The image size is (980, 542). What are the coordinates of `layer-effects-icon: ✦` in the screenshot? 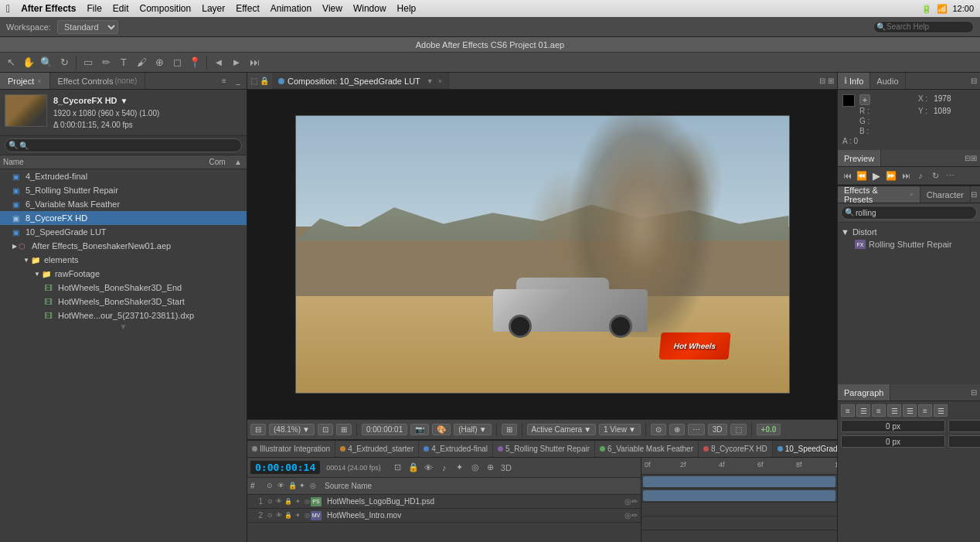 It's located at (298, 516).